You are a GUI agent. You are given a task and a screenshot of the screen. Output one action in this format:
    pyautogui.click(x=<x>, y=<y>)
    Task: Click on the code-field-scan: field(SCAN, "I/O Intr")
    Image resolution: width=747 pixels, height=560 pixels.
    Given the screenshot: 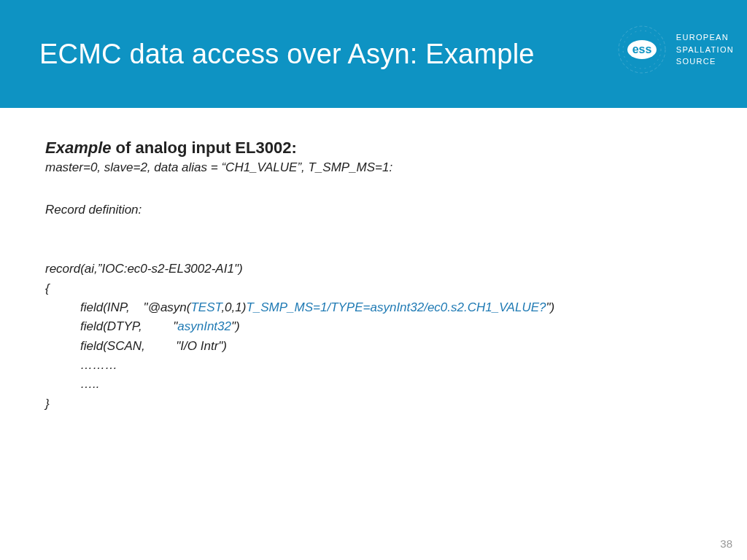 What is the action you would take?
    pyautogui.click(x=153, y=346)
    